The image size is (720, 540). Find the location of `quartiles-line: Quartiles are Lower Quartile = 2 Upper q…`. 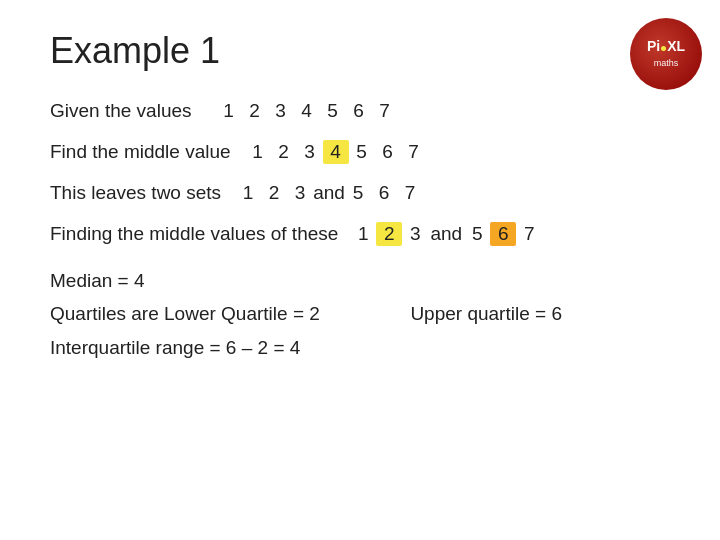

quartiles-line: Quartiles are Lower Quartile = 2 Upper q… is located at coordinates (360, 314).